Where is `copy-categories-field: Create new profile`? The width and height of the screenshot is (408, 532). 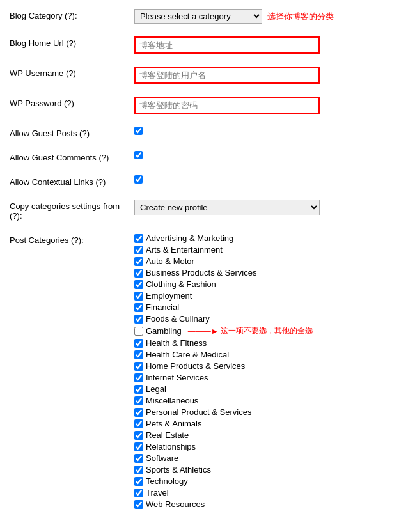 copy-categories-field: Create new profile is located at coordinates (266, 207).